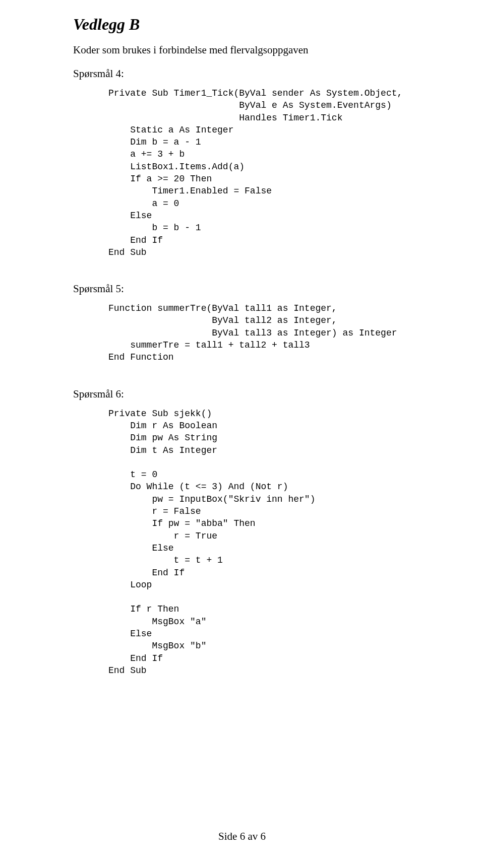 The width and height of the screenshot is (484, 868). Describe the element at coordinates (242, 836) in the screenshot. I see `page-footer: Side 6 av 6` at that location.